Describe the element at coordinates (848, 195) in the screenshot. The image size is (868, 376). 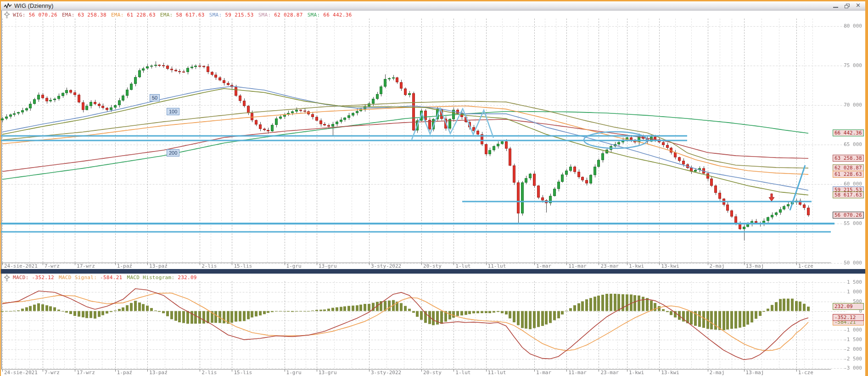
I see `price-tag-label: 58 617.63` at that location.